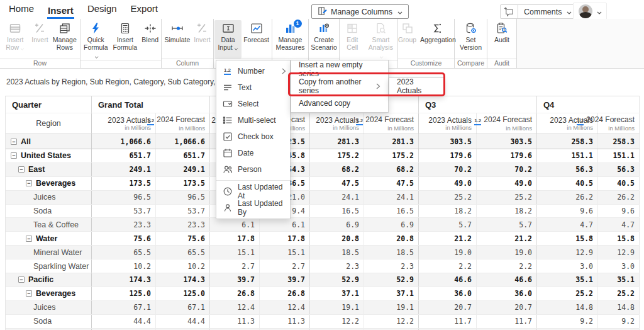 Image resolution: width=644 pixels, height=330 pixels. Describe the element at coordinates (340, 86) in the screenshot. I see `submenu-item-copy-from-another-series: Copy from another series` at that location.